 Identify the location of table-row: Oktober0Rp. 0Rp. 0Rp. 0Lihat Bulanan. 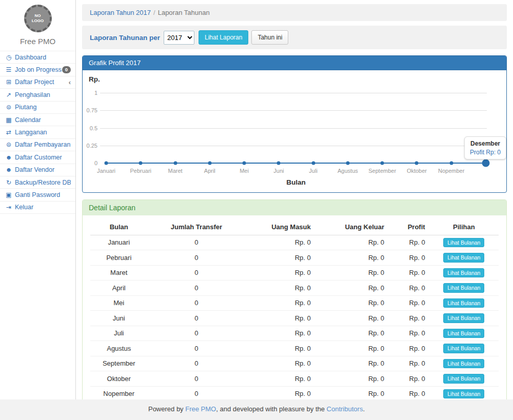
(294, 379).